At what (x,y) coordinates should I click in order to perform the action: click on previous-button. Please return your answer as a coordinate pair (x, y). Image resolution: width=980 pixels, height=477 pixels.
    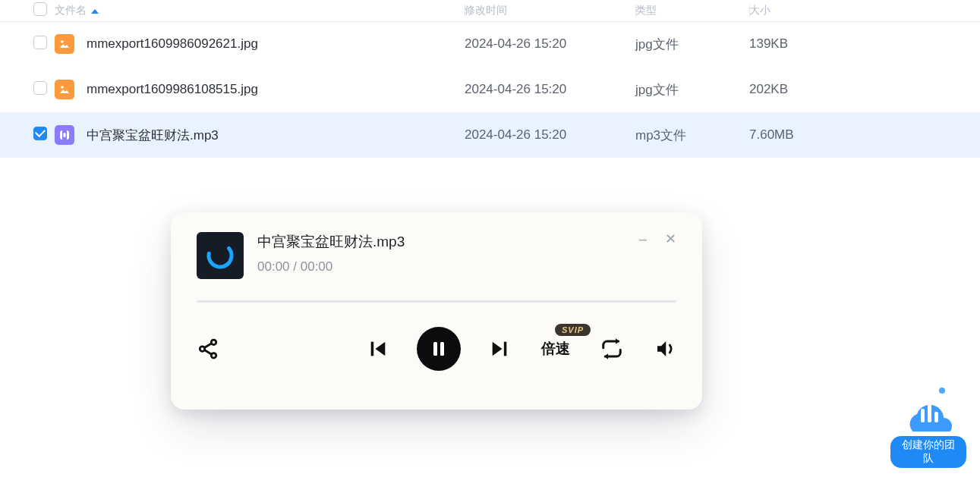
    Looking at the image, I should click on (378, 349).